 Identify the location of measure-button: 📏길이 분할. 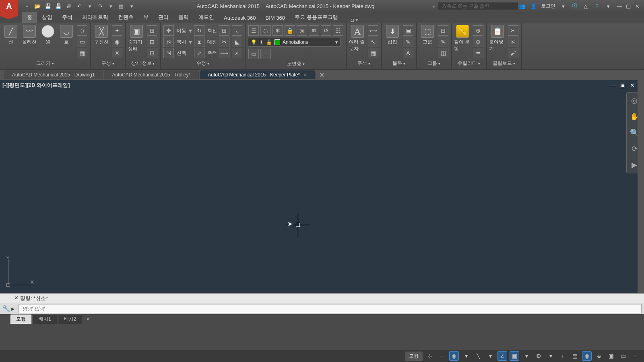
(462, 39).